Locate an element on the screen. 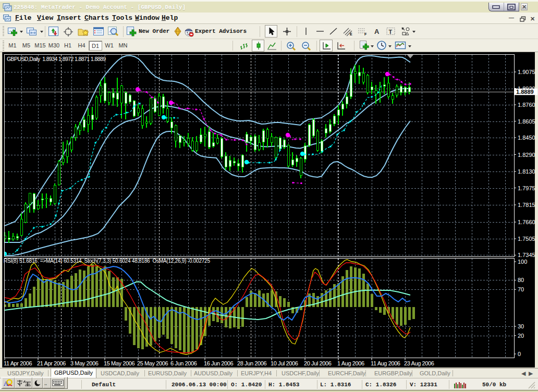 The height and width of the screenshot is (392, 538). svg-text: 1.8290 is located at coordinates (527, 155).